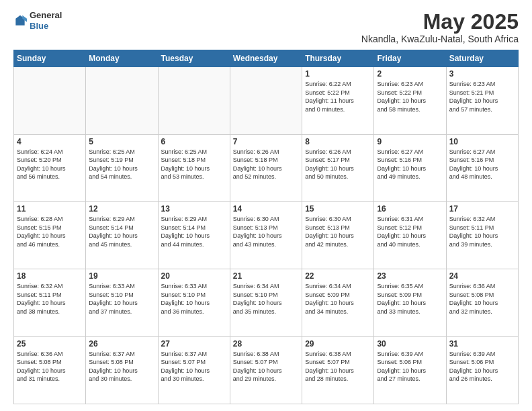  Describe the element at coordinates (338, 142) in the screenshot. I see `day-number: 8` at that location.